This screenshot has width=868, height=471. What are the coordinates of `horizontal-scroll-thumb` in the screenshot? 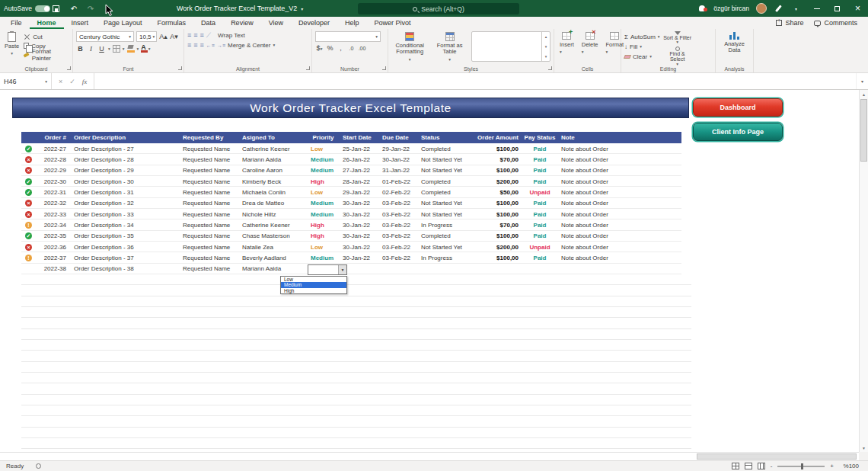 It's located at (777, 457).